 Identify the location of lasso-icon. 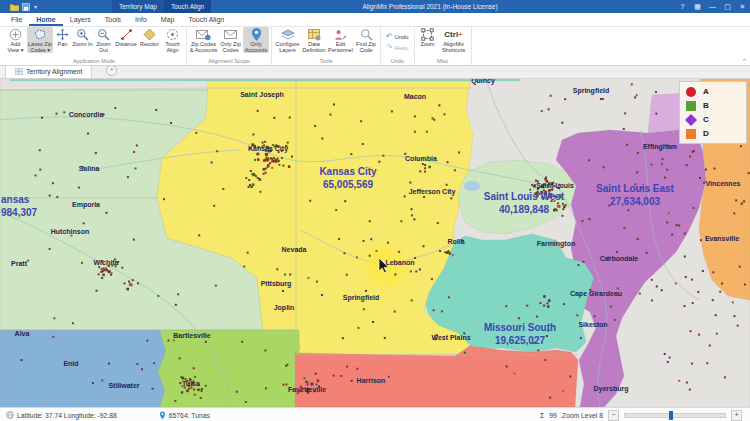
(40, 34).